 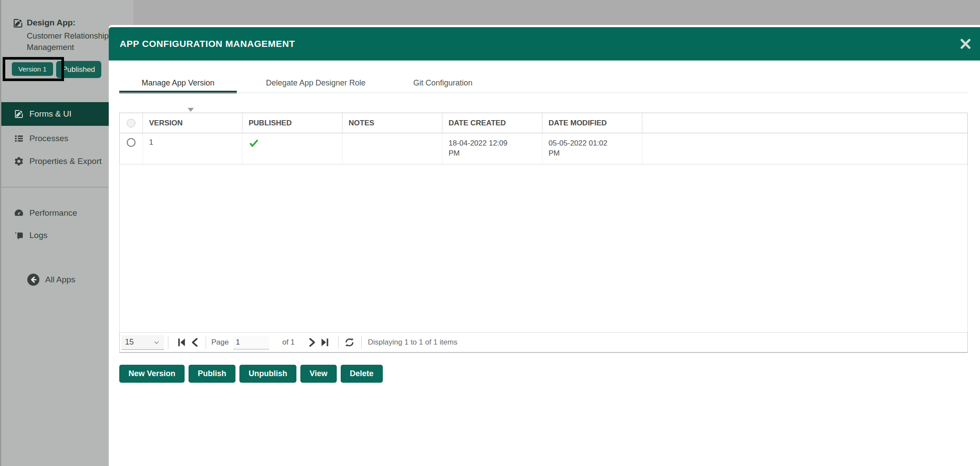 I want to click on header-radio-cell, so click(x=132, y=123).